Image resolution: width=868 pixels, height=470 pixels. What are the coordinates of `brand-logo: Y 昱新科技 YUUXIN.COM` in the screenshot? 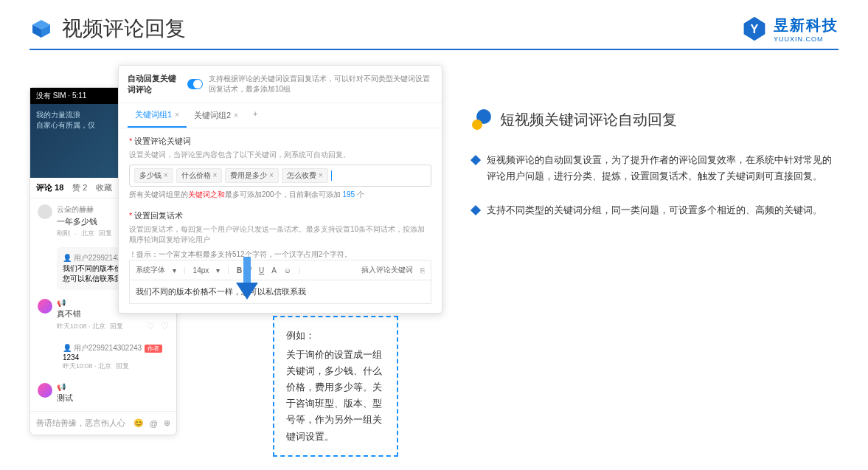 It's located at (790, 30).